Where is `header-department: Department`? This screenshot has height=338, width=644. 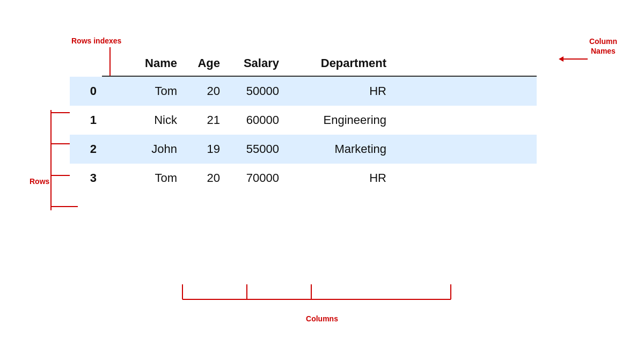
header-department: Department is located at coordinates (333, 63).